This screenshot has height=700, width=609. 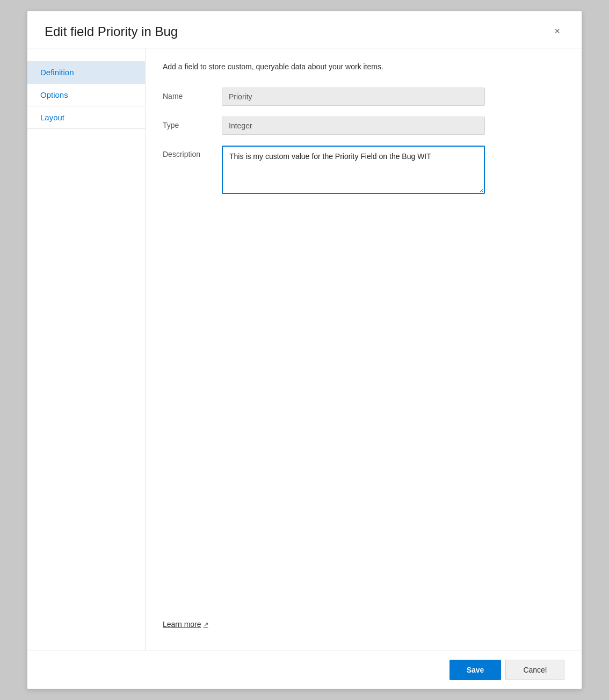 What do you see at coordinates (364, 67) in the screenshot?
I see `section-description: Add a field to store custom, queryable d…` at bounding box center [364, 67].